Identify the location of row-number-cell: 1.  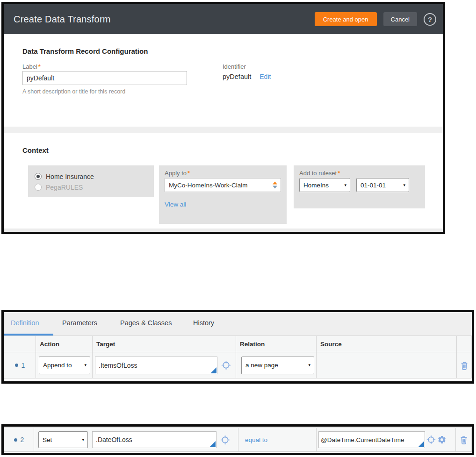
(20, 365).